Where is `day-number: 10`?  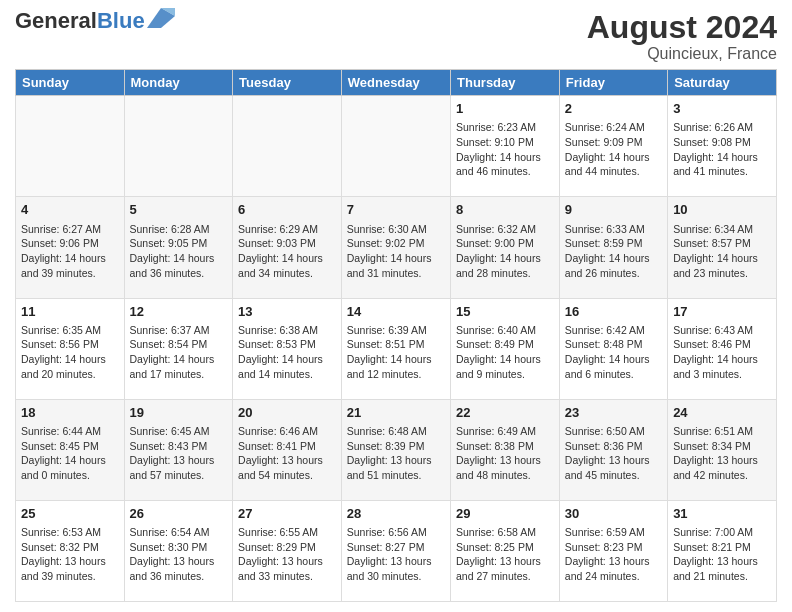
day-number: 10 is located at coordinates (722, 210).